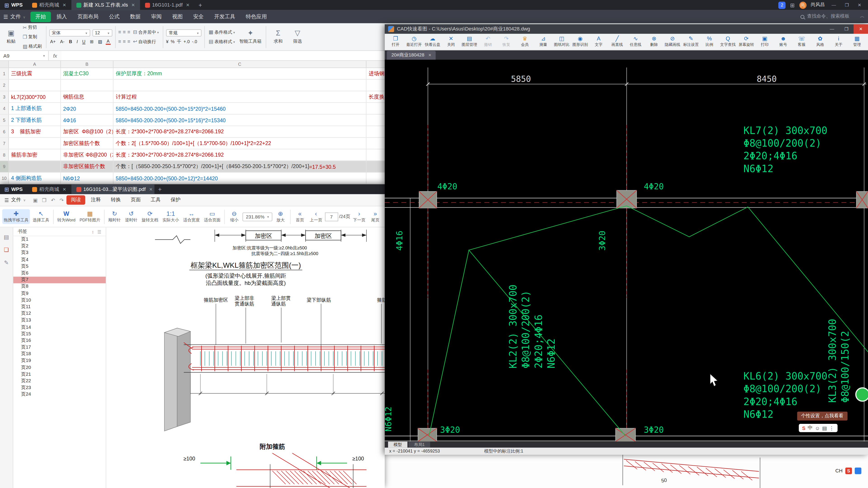 The width and height of the screenshot is (868, 488). Describe the element at coordinates (191, 217) in the screenshot. I see `fit-width-button: ↔适合宽度` at that location.